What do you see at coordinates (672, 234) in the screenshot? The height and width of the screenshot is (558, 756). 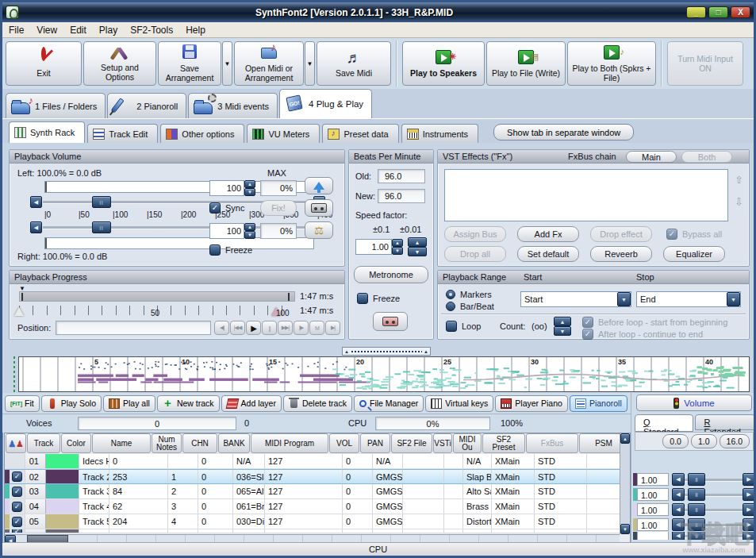 I see `bypass-all-checkbox: ✓` at bounding box center [672, 234].